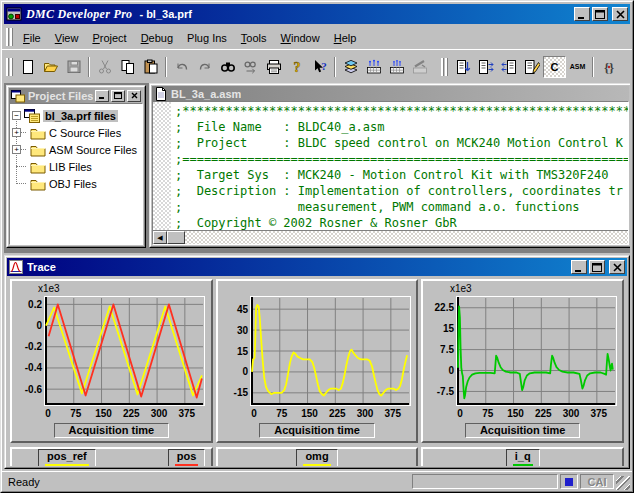  What do you see at coordinates (532, 67) in the screenshot?
I see `doc-edit-button` at bounding box center [532, 67].